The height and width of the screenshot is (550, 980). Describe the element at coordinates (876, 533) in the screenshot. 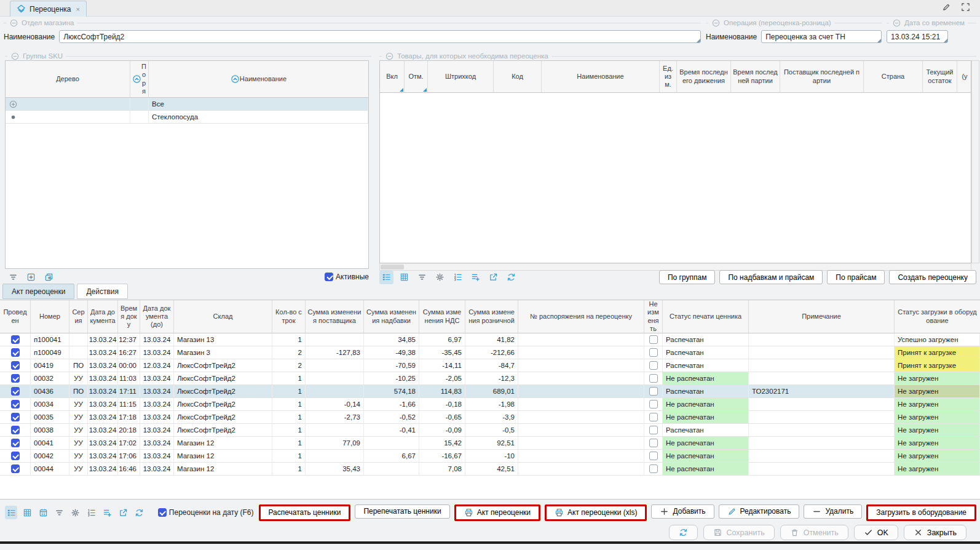

I see `ok-button: OK` at that location.